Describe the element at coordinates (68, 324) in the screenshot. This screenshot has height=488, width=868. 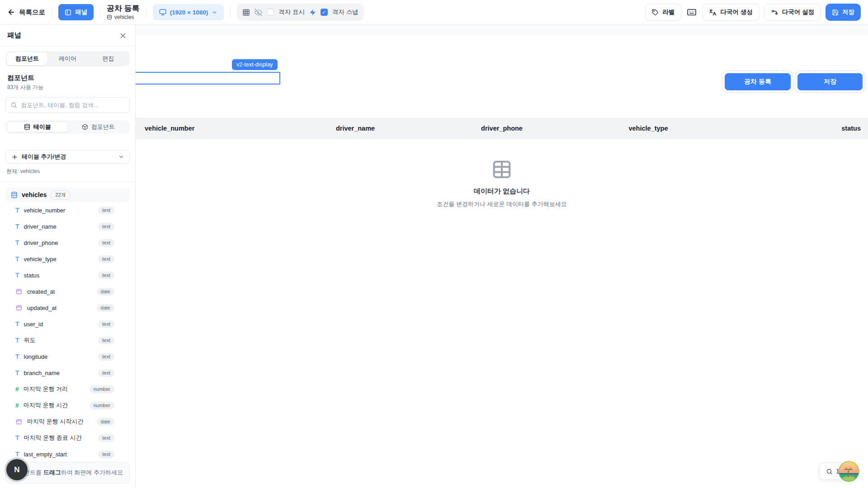
I see `field-row: T user_id text` at that location.